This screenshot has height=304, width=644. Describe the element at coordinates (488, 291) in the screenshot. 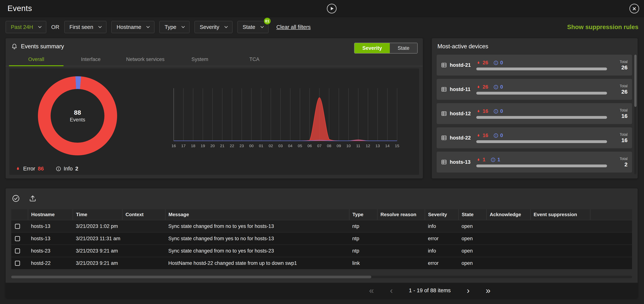

I see `last-page-button: »` at that location.